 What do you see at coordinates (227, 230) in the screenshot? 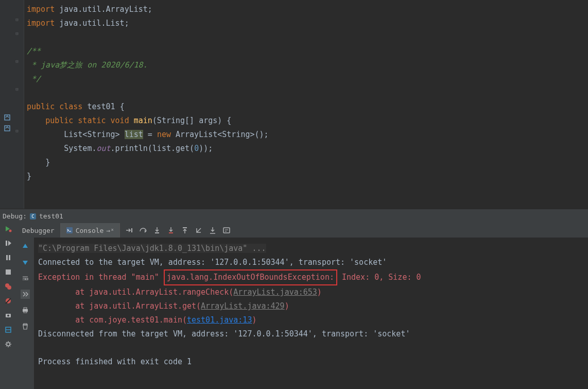
I see `evaluate-icon` at bounding box center [227, 230].